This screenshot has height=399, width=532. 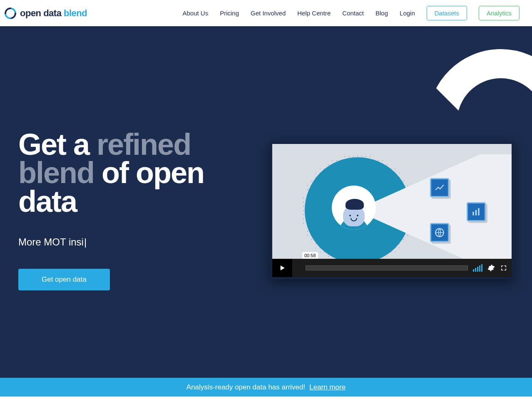 I want to click on fullscreen-icon, so click(x=504, y=268).